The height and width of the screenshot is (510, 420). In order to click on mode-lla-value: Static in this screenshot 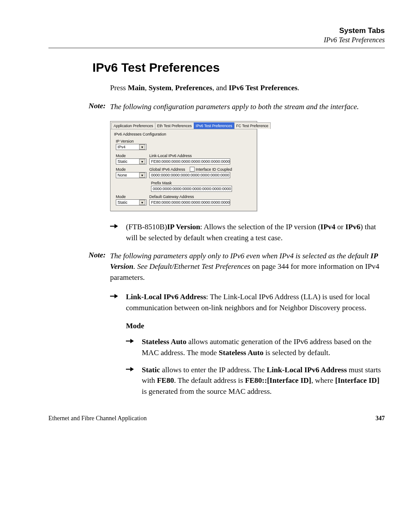, I will do `click(122, 161)`.